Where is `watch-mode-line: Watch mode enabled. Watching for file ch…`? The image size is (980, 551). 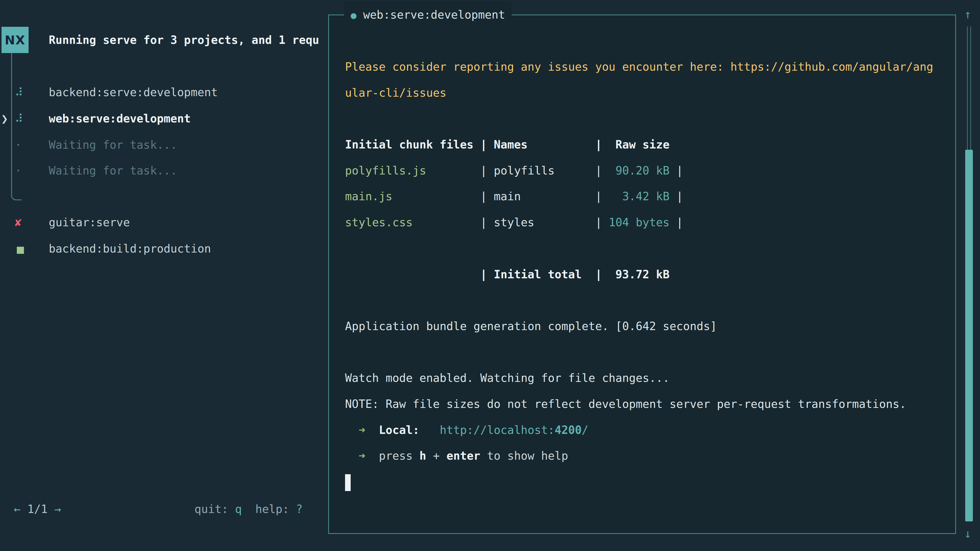
watch-mode-line: Watch mode enabled. Watching for file ch… is located at coordinates (645, 378).